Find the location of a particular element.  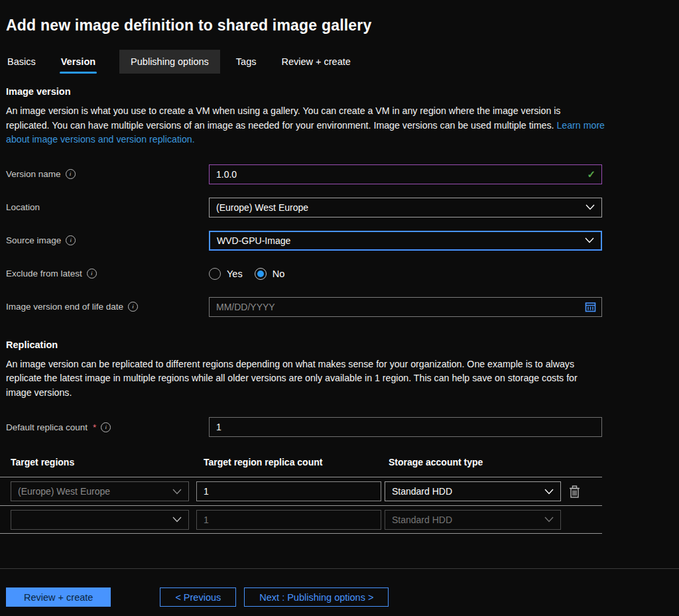

exclude-from-latest-label-wrap: Exclude from latest i is located at coordinates (107, 273).